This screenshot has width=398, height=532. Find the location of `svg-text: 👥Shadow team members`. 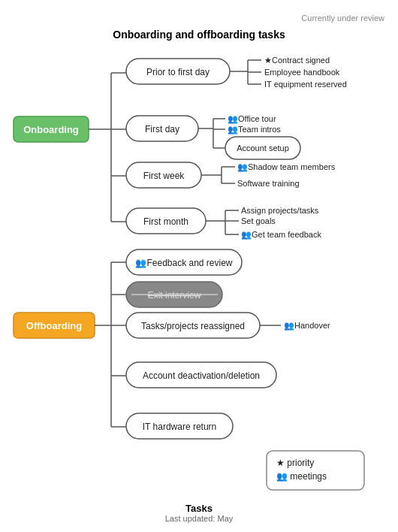

svg-text: 👥Shadow team members is located at coordinates (287, 167).